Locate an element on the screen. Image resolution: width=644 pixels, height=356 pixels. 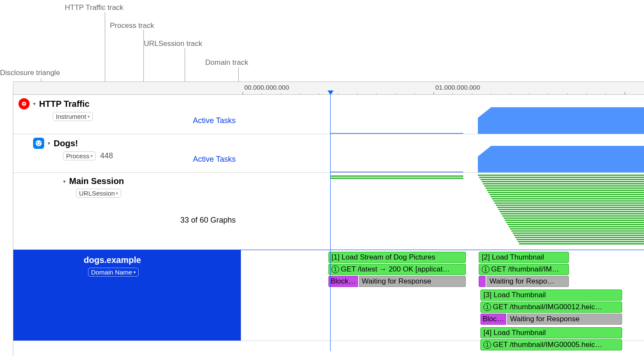
task-request: 1GET /thumbnail/IMG00012.heic… is located at coordinates (551, 307).